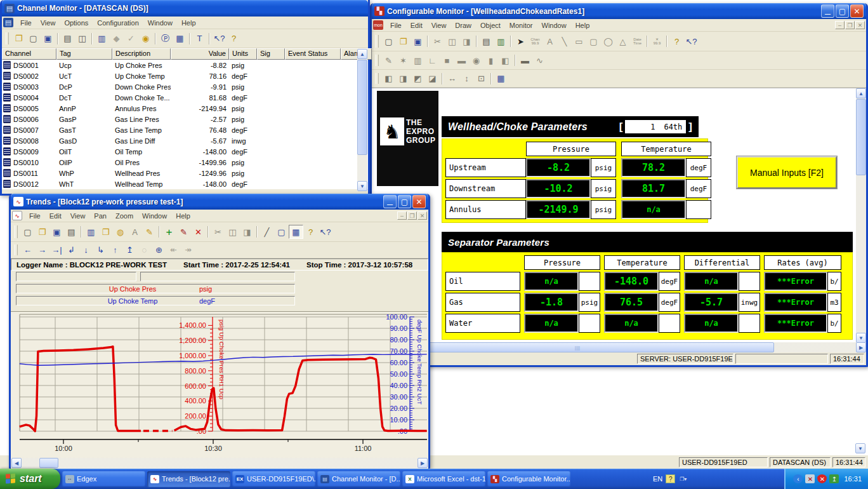 This screenshot has height=489, width=868. I want to click on pan-up-icon: ↑, so click(115, 250).